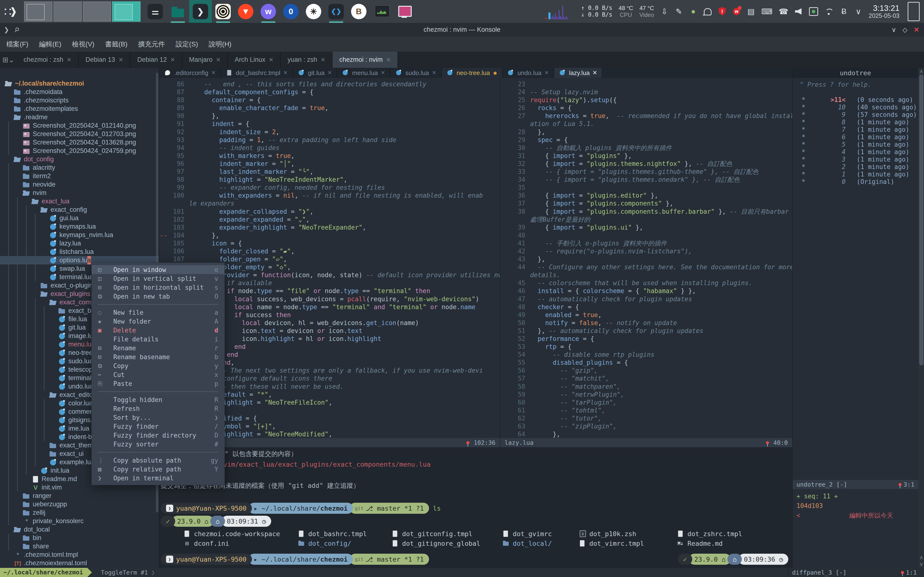  I want to click on buffer-tab-menu-lua: menu.lua✕, so click(363, 73).